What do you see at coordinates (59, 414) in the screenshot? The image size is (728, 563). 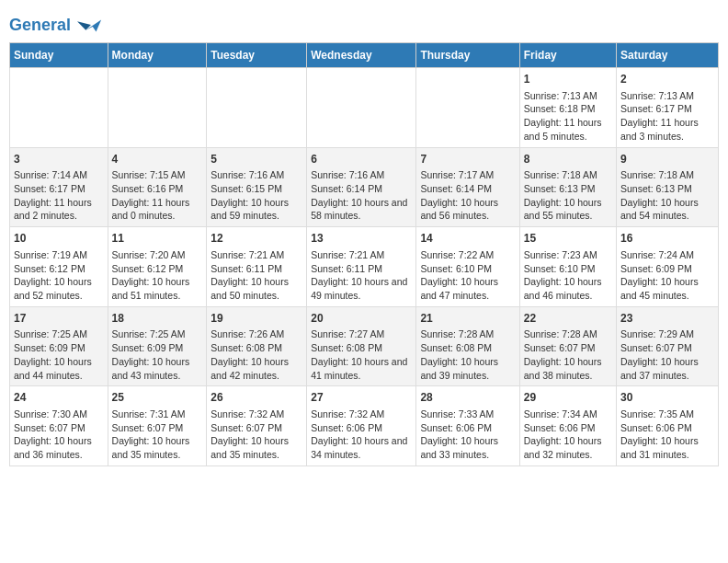 I see `day-info: Sunrise: 7:30 AM` at bounding box center [59, 414].